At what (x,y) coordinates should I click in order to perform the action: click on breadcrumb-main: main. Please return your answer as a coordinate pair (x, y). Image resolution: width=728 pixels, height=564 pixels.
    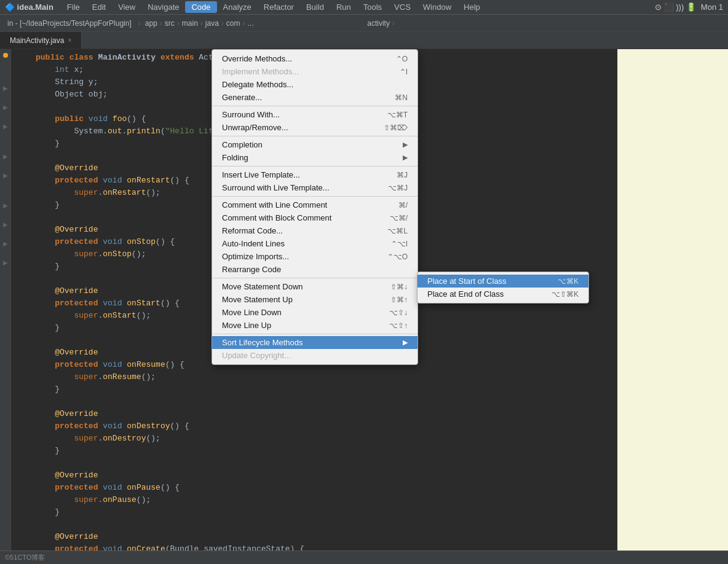
    Looking at the image, I should click on (190, 23).